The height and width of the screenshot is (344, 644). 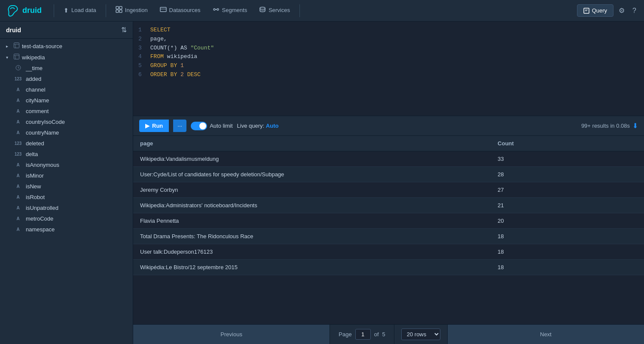 I want to click on table-row: Wikipedia:Administrators' noticeboard/In…, so click(x=388, y=206).